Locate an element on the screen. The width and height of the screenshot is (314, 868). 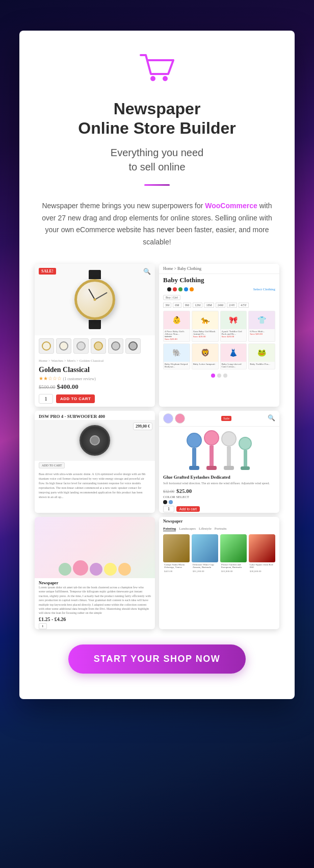
macaron-price: £1.25 - £4.26 is located at coordinates (95, 619).